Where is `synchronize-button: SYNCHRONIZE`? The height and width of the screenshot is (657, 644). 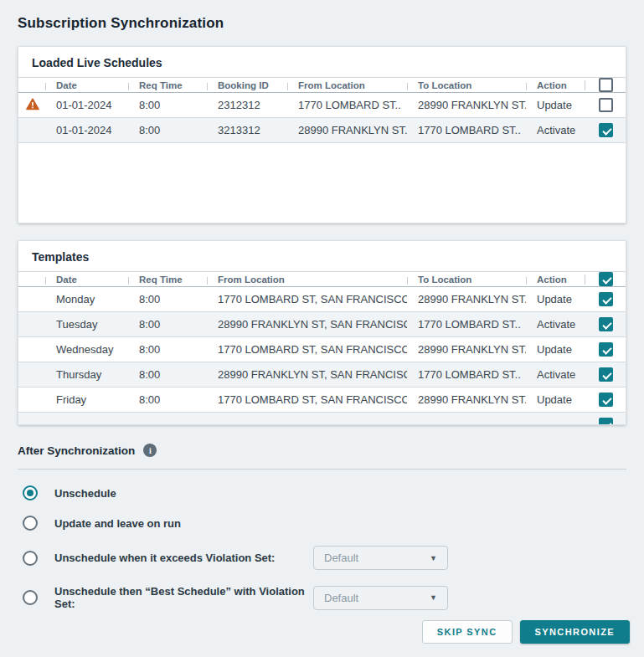
synchronize-button: SYNCHRONIZE is located at coordinates (574, 632).